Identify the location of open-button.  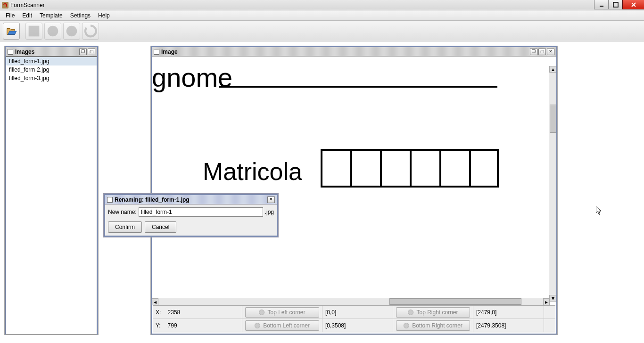
(11, 31).